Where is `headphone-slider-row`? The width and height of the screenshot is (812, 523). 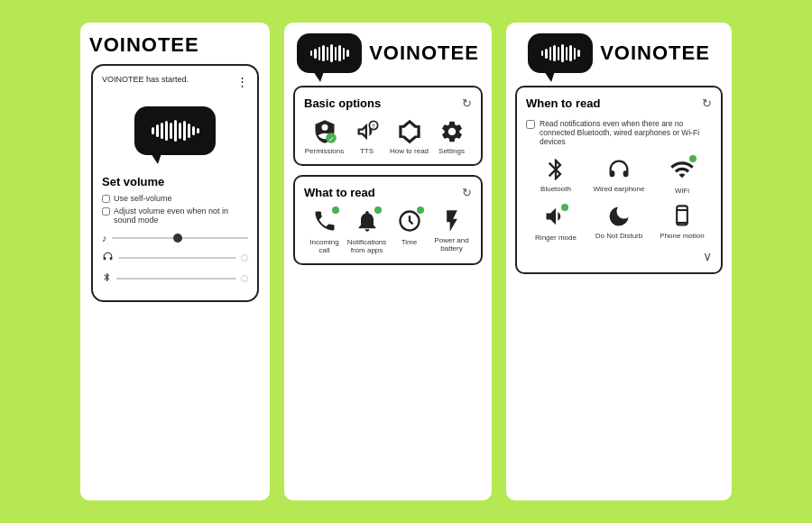
headphone-slider-row is located at coordinates (175, 258).